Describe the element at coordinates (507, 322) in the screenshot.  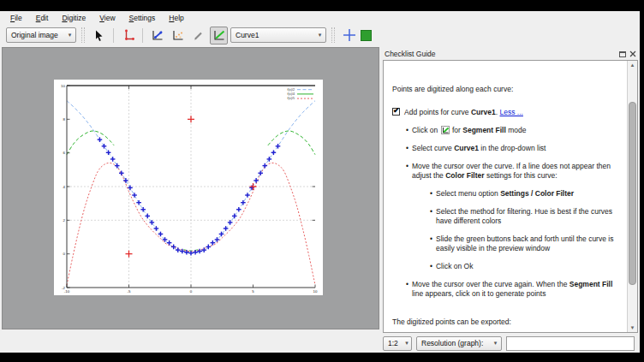
I see `checklist-outro: The digitized points can be exported:` at that location.